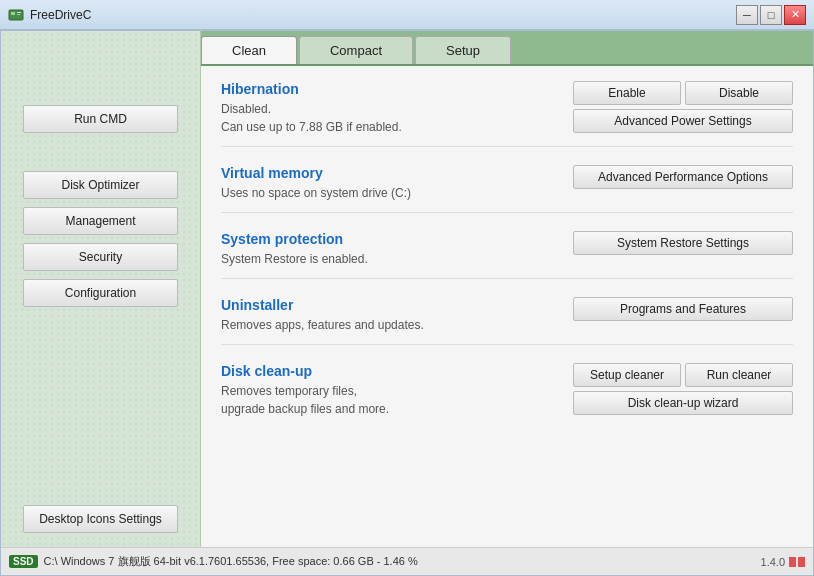 The width and height of the screenshot is (814, 576). I want to click on uninstaller-desc: Removes apps, features and updates., so click(387, 325).